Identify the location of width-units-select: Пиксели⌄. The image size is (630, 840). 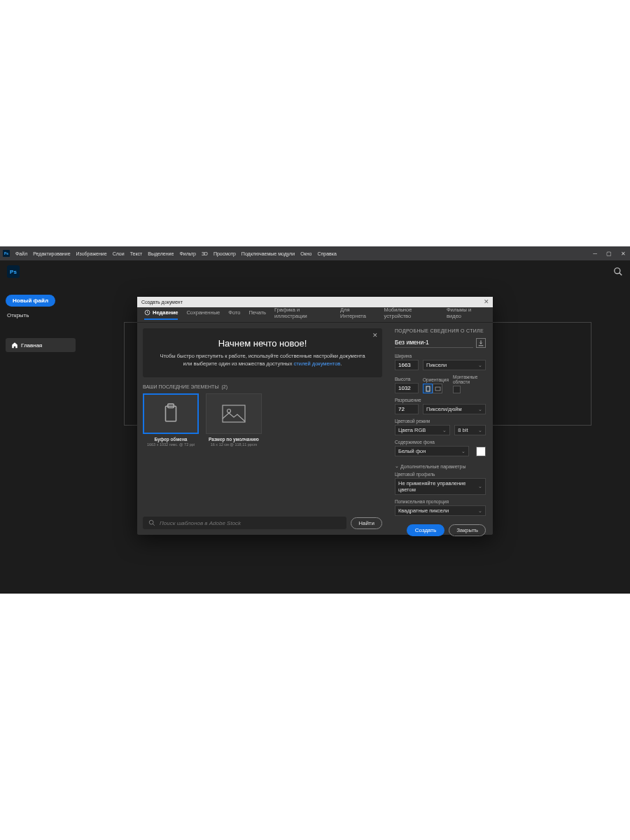
(454, 365).